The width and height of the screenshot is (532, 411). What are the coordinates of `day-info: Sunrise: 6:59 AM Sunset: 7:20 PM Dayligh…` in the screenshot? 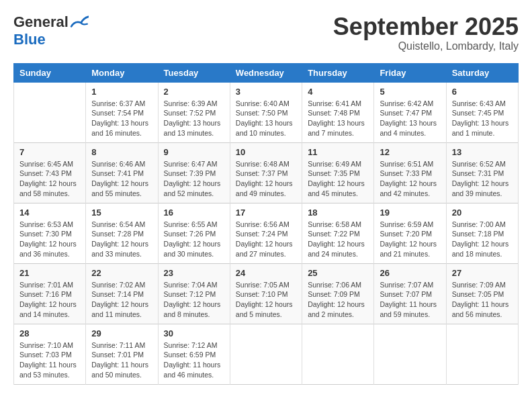 It's located at (410, 239).